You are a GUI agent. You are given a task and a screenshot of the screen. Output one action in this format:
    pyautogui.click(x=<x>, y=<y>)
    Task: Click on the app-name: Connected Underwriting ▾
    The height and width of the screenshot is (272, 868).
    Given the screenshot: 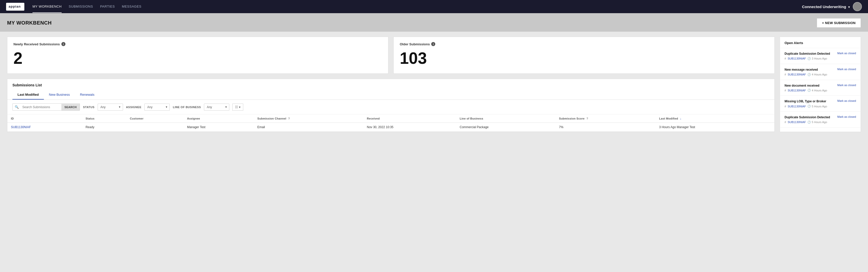 What is the action you would take?
    pyautogui.click(x=826, y=7)
    